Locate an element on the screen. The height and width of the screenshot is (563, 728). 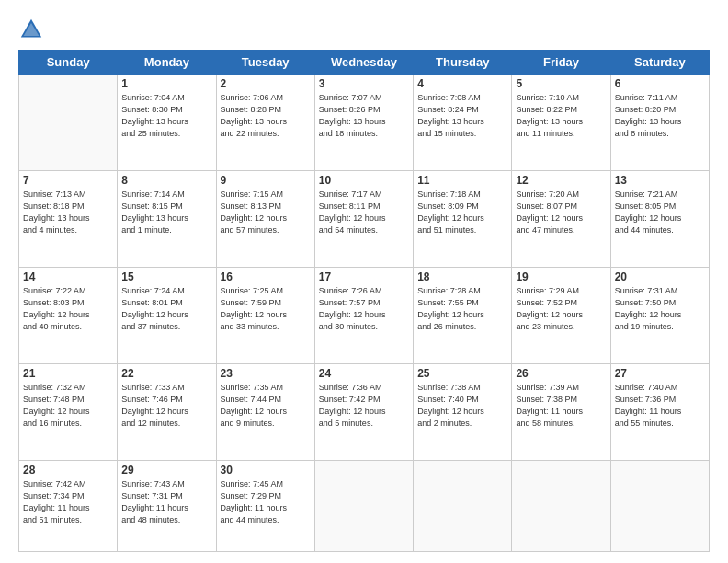
day-info: Sunrise: 7:08 AM Sunset: 8:24 PM Dayligh… is located at coordinates (462, 116).